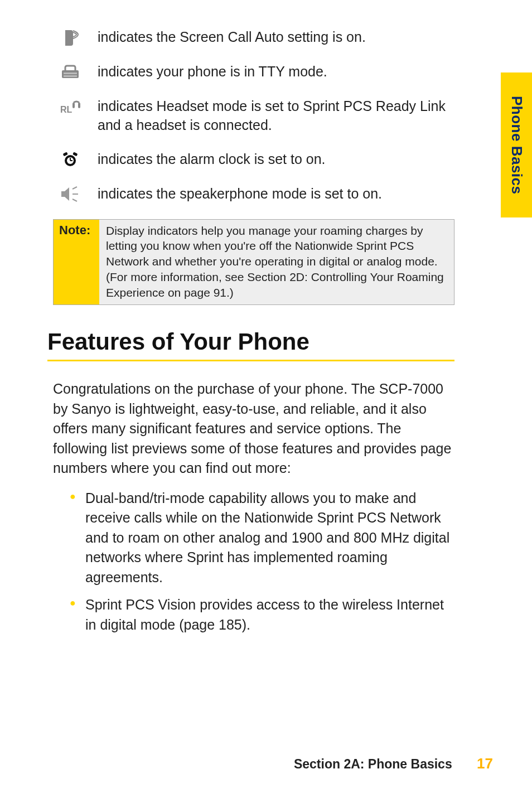  I want to click on tty-mode-icon, so click(70, 71).